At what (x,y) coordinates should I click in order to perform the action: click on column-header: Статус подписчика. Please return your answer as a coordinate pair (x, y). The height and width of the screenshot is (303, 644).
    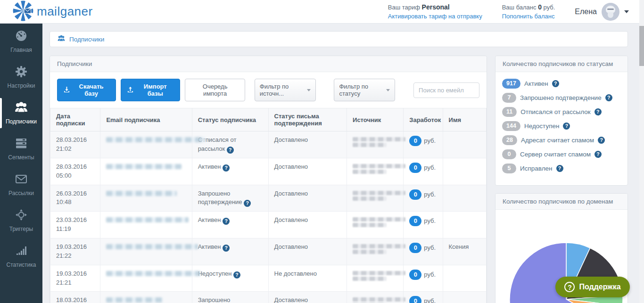
    Looking at the image, I should click on (230, 120).